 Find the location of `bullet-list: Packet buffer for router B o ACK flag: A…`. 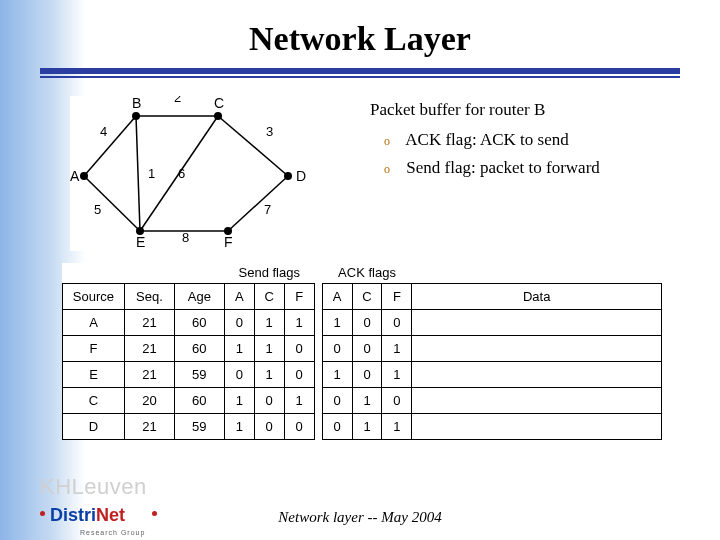

bullet-list: Packet buffer for router B o ACK flag: A… is located at coordinates (530, 143).